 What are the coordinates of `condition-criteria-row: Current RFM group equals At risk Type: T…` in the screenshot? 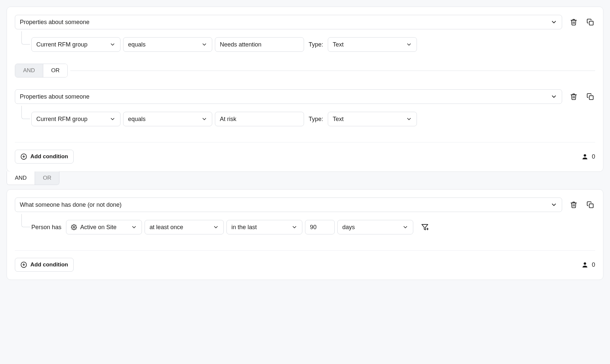 It's located at (313, 119).